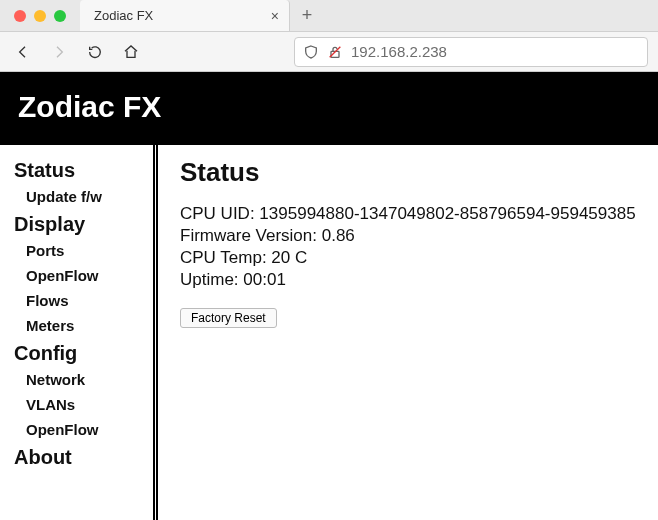 Image resolution: width=658 pixels, height=520 pixels. What do you see at coordinates (410, 214) in the screenshot?
I see `status-cpu-uid: CPU UID: 1395994880-1347049802-858796594…` at bounding box center [410, 214].